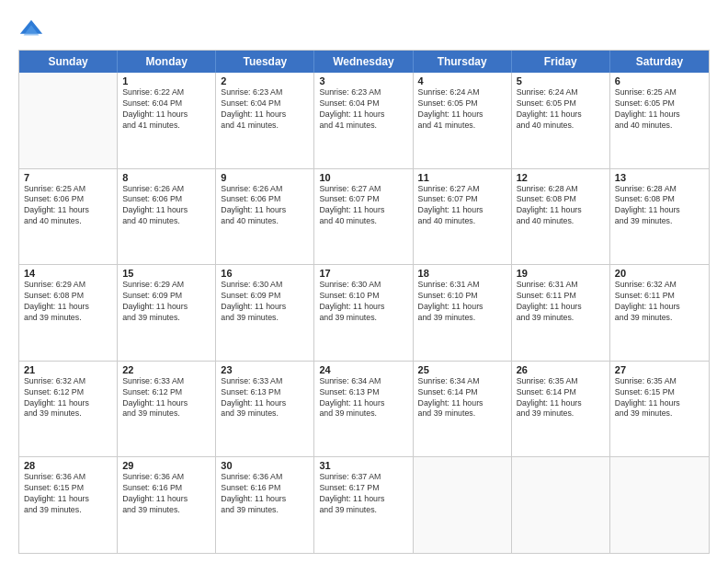 This screenshot has height=563, width=728. I want to click on day-number: 29, so click(166, 465).